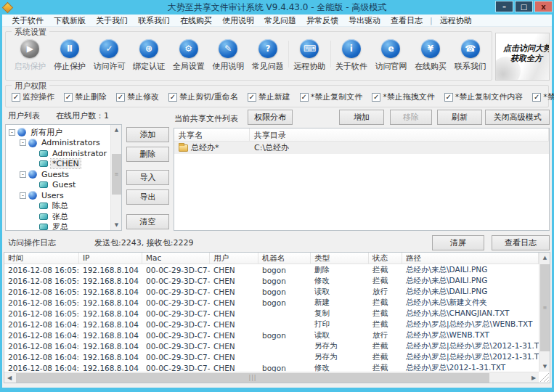 This screenshot has width=554, height=392. What do you see at coordinates (272, 367) in the screenshot?
I see `log-row: 2016-12-08 16:04:02192.168.8.10400-0C-29…` at bounding box center [272, 367].